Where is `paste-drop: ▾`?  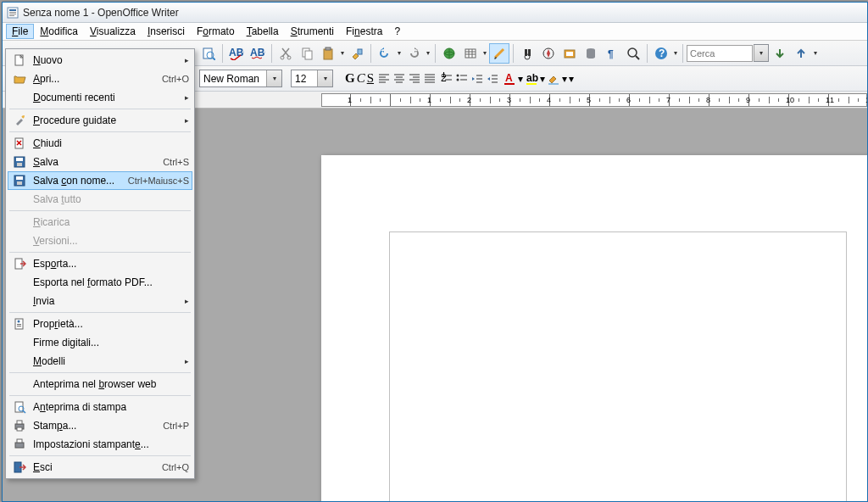 paste-drop: ▾ is located at coordinates (342, 53).